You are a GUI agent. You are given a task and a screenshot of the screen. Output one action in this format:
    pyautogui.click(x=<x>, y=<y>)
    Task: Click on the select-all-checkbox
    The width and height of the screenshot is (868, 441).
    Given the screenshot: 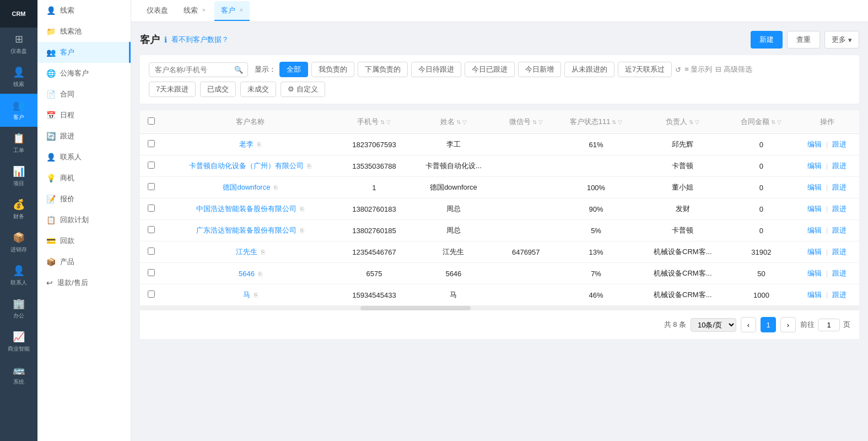 What is the action you would take?
    pyautogui.click(x=151, y=121)
    